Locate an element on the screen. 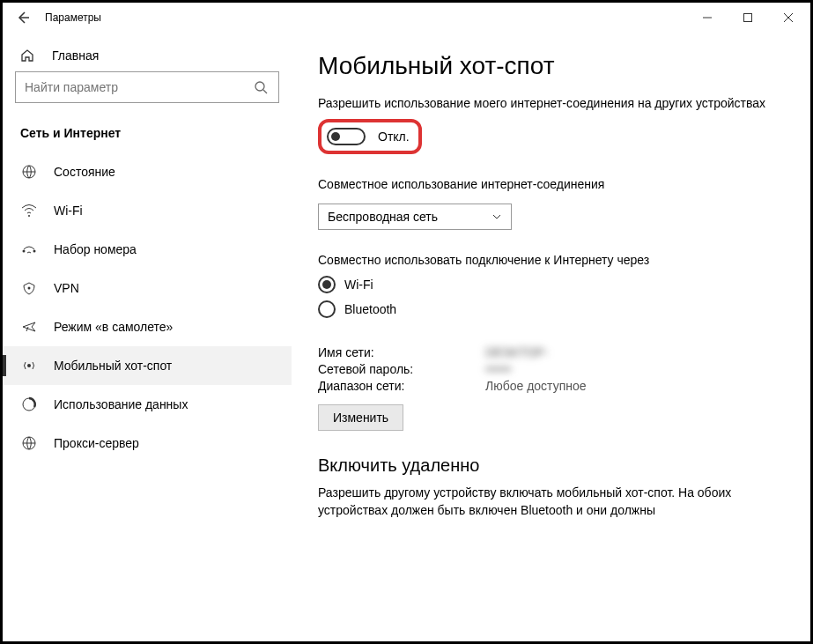 This screenshot has height=644, width=813. titlebar: Параметры is located at coordinates (407, 18).